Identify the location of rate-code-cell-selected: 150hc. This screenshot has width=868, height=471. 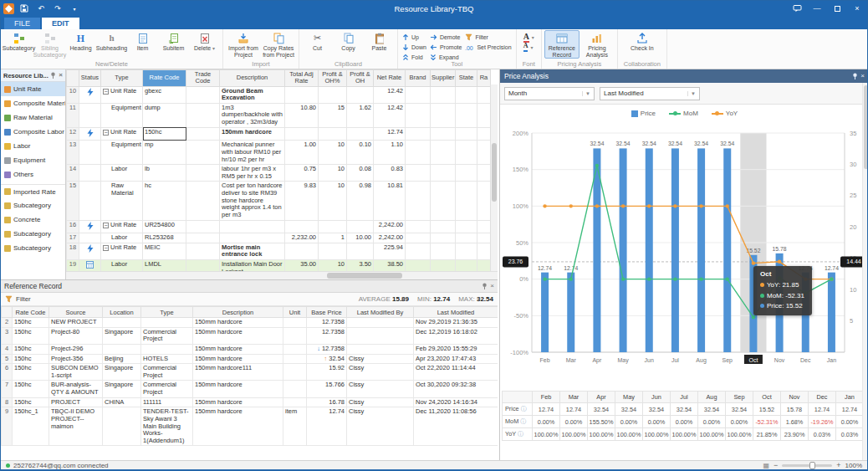
(165, 134).